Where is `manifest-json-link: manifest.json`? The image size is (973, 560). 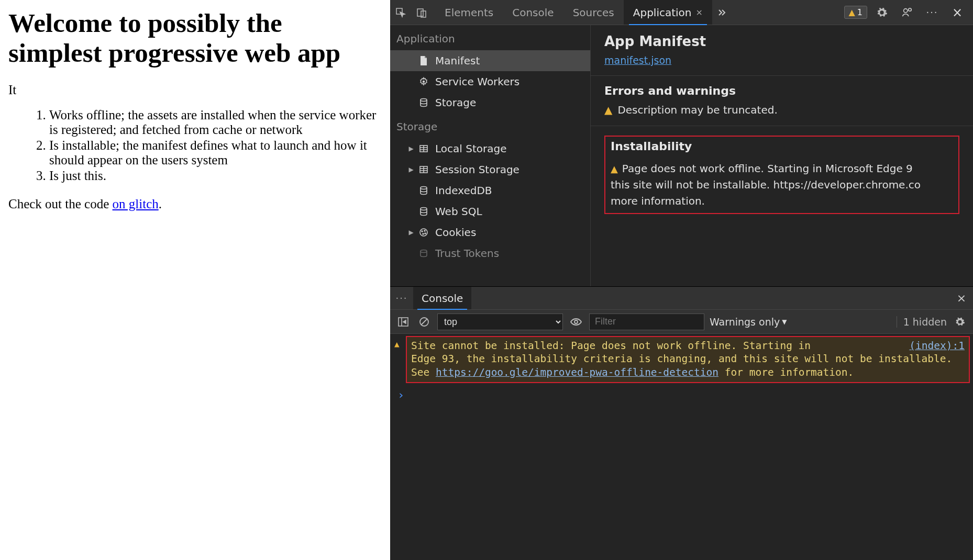 manifest-json-link: manifest.json is located at coordinates (638, 60).